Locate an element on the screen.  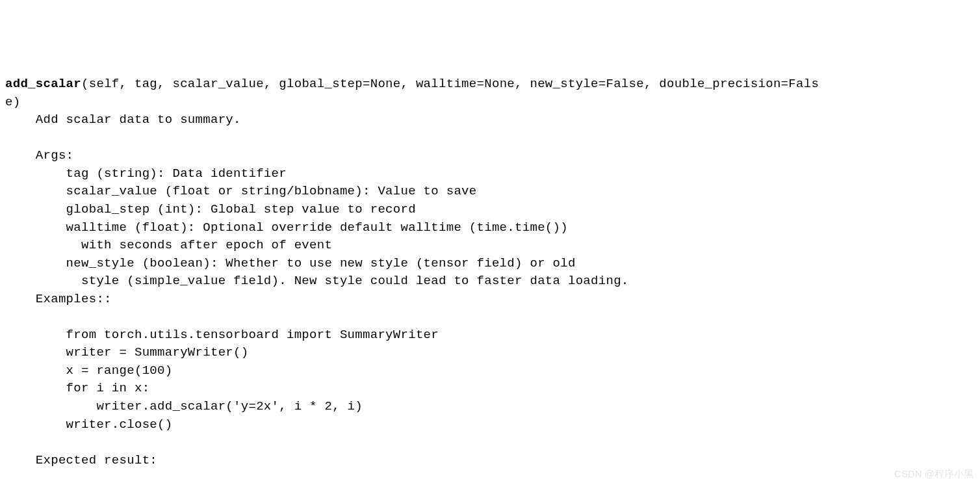
args-line: with seconds after epoch of event is located at coordinates (169, 245).